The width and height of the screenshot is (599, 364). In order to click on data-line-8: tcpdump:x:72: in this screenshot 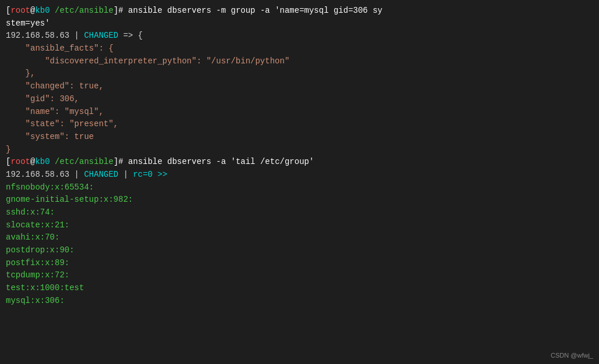, I will do `click(299, 276)`.